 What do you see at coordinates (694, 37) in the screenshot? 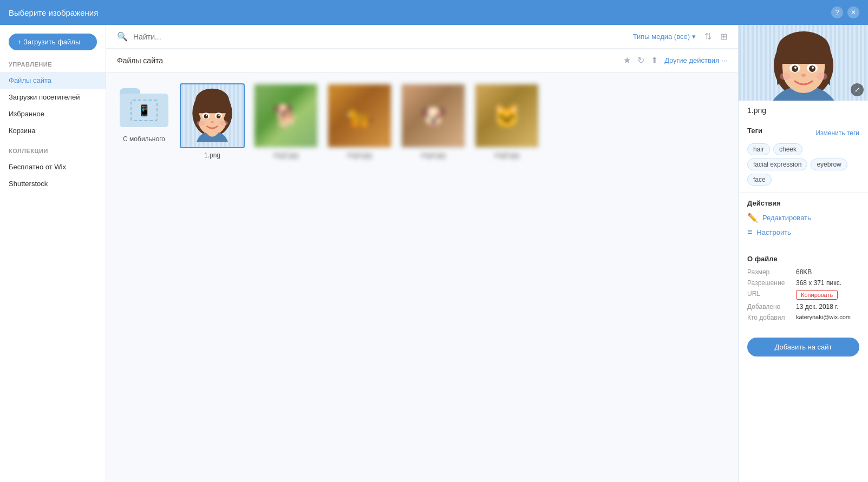
I see `chevron-down-icon: ▾` at bounding box center [694, 37].